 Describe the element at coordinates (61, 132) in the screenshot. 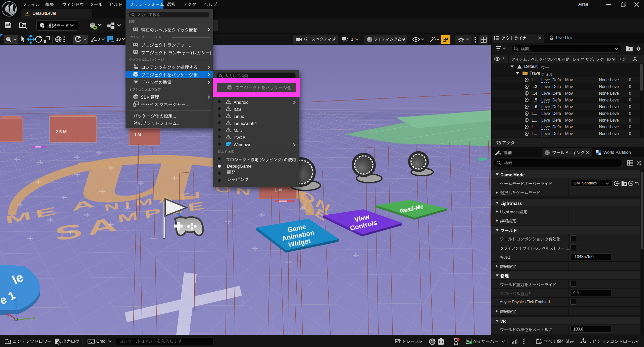

I see `svg-text: 2.5 M` at that location.